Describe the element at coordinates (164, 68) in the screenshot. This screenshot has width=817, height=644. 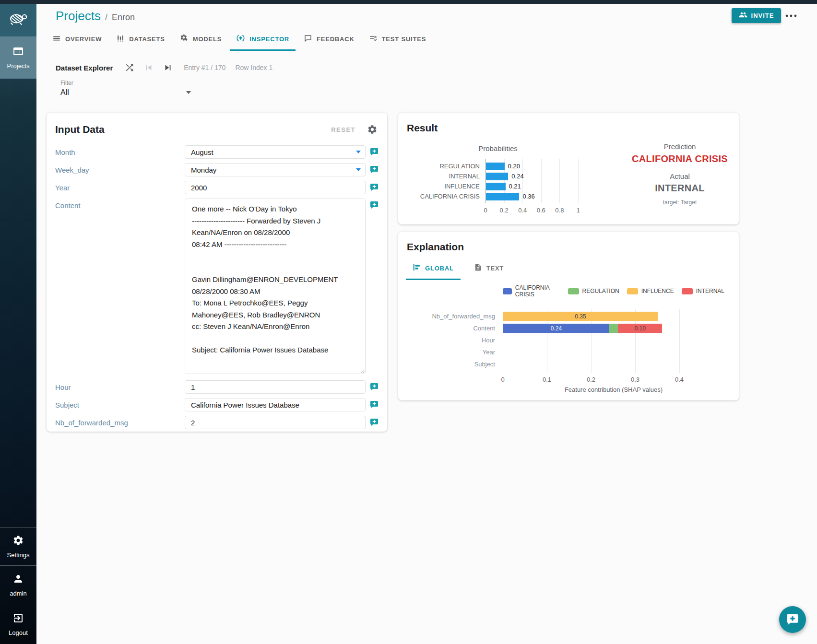
I see `dataset-explorer-bar: Dataset Explorer Entry #1 / 170 Row Inde…` at that location.